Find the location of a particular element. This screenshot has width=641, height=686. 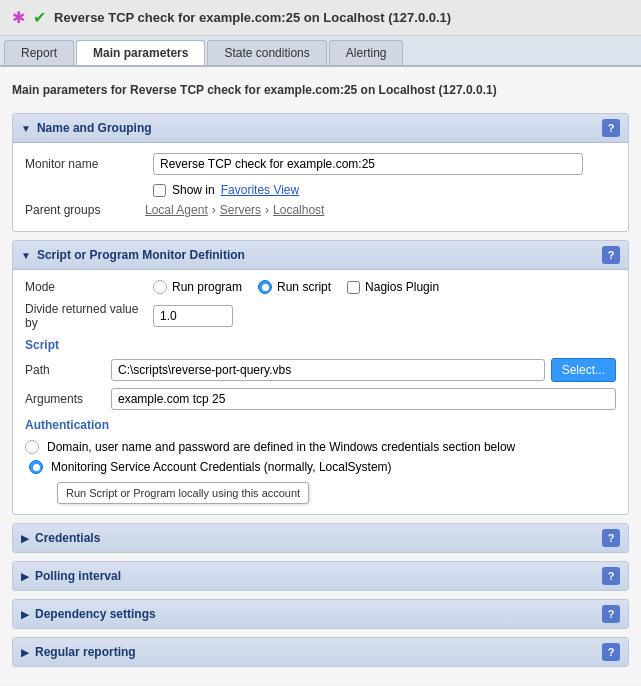

tab-state-conditions: State conditions is located at coordinates (266, 52).